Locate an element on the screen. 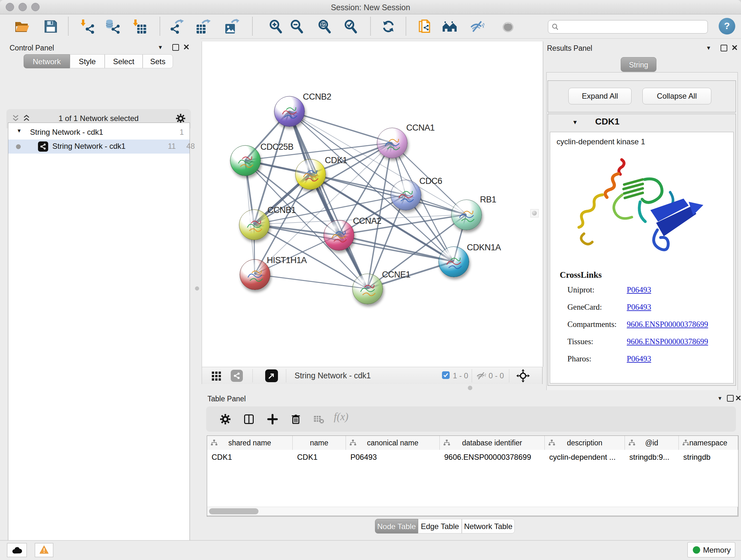  birds-eye-handle is located at coordinates (535, 213).